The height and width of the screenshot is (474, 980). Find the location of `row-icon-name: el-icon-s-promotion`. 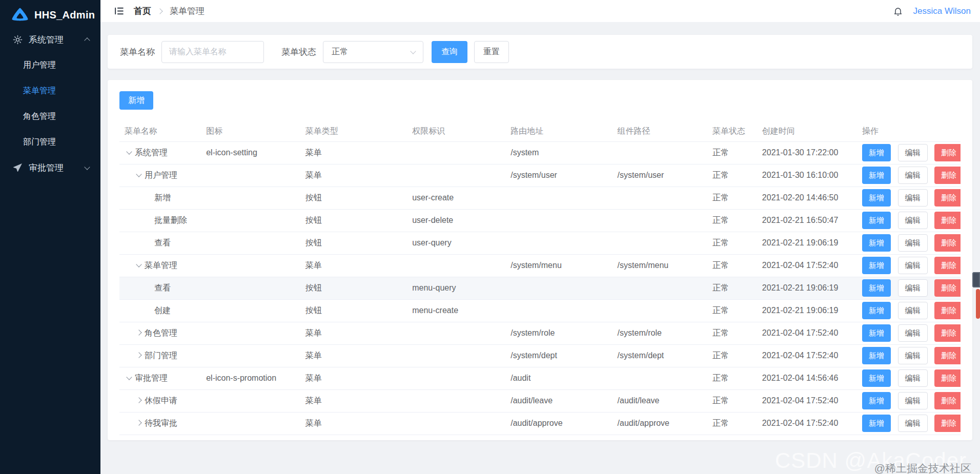

row-icon-name: el-icon-s-promotion is located at coordinates (251, 378).